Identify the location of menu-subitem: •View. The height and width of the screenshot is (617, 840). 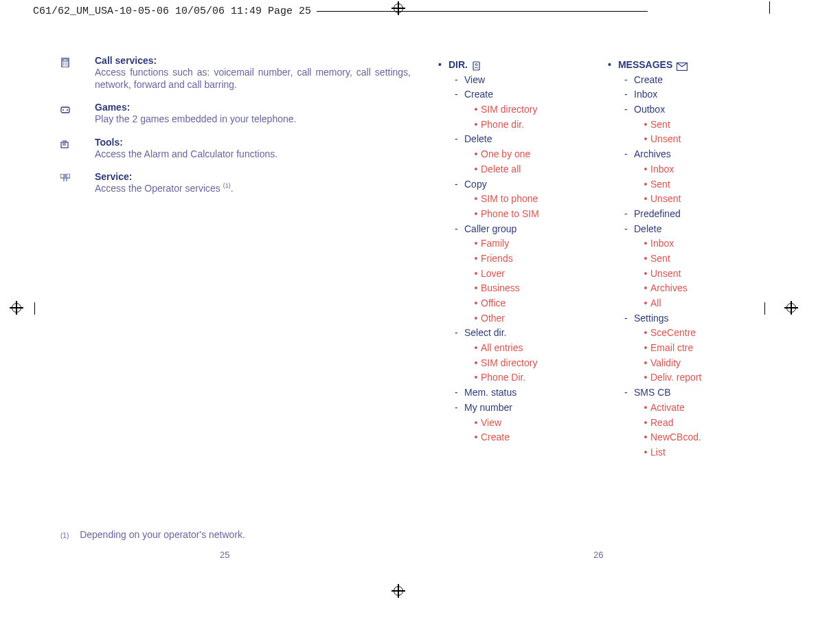
(507, 423).